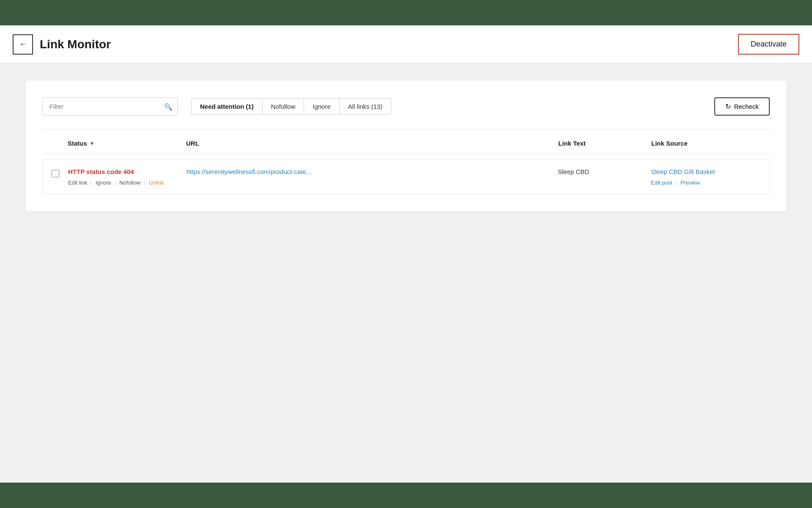 This screenshot has width=812, height=508. Describe the element at coordinates (406, 495) in the screenshot. I see `bottom-bar` at that location.